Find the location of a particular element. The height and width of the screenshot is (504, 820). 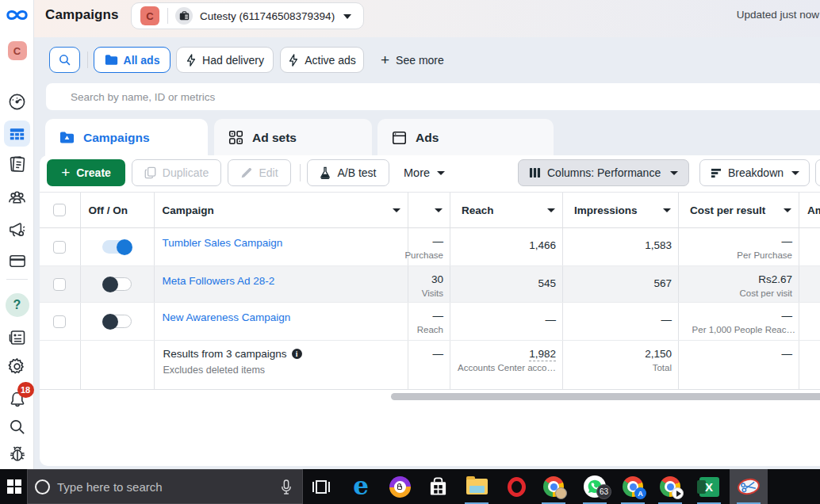

taskbar-whatsapp: 63 is located at coordinates (595, 487).